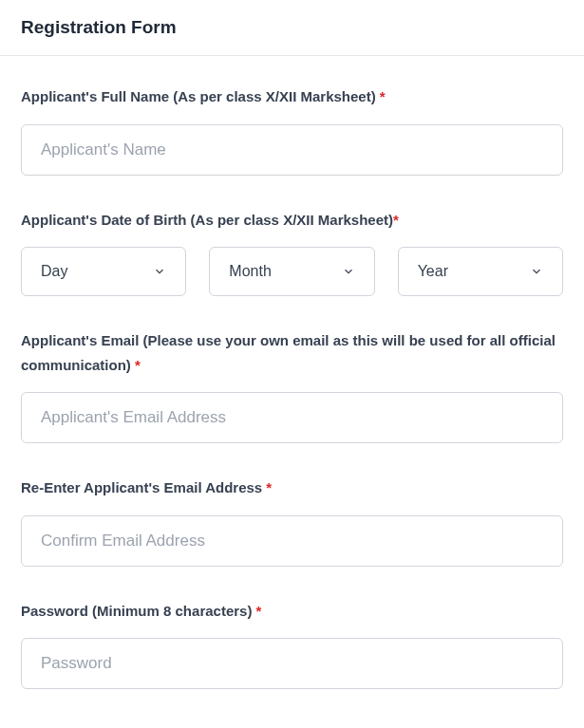 The width and height of the screenshot is (584, 728). I want to click on email-group: Applicant's Email (Please use your own e…, so click(292, 385).